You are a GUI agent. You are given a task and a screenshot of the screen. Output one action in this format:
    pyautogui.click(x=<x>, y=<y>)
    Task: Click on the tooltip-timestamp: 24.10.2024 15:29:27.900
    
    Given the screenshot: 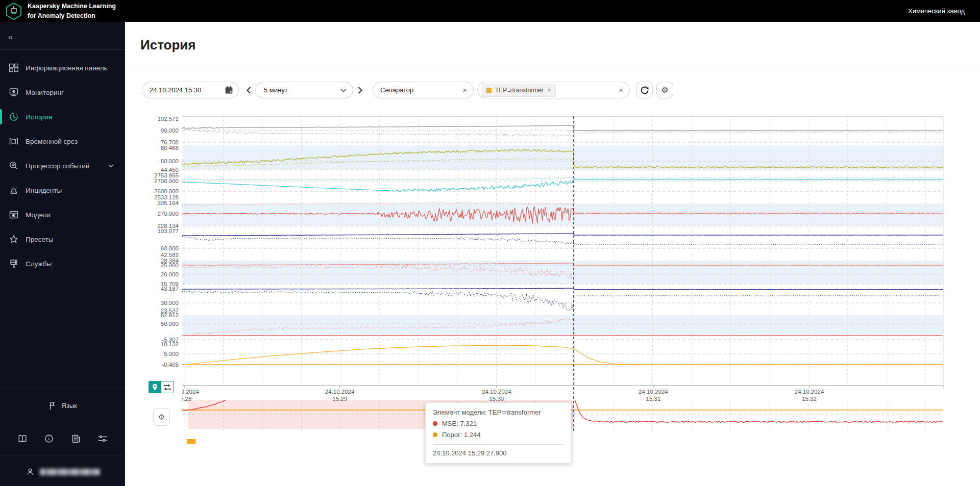 What is the action you would take?
    pyautogui.click(x=498, y=453)
    